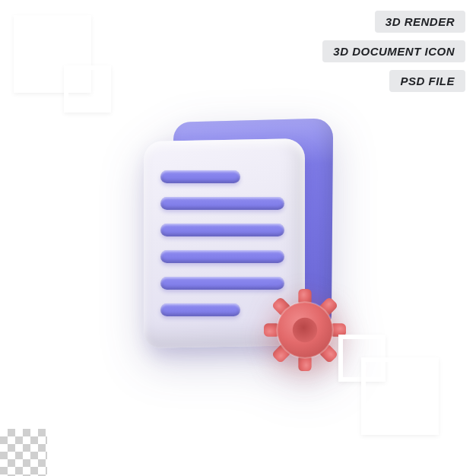 Image resolution: width=476 pixels, height=476 pixels. What do you see at coordinates (394, 52) in the screenshot?
I see `tag-list: 3D RENDER 3D DOCUMENT ICON PSD FILE` at bounding box center [394, 52].